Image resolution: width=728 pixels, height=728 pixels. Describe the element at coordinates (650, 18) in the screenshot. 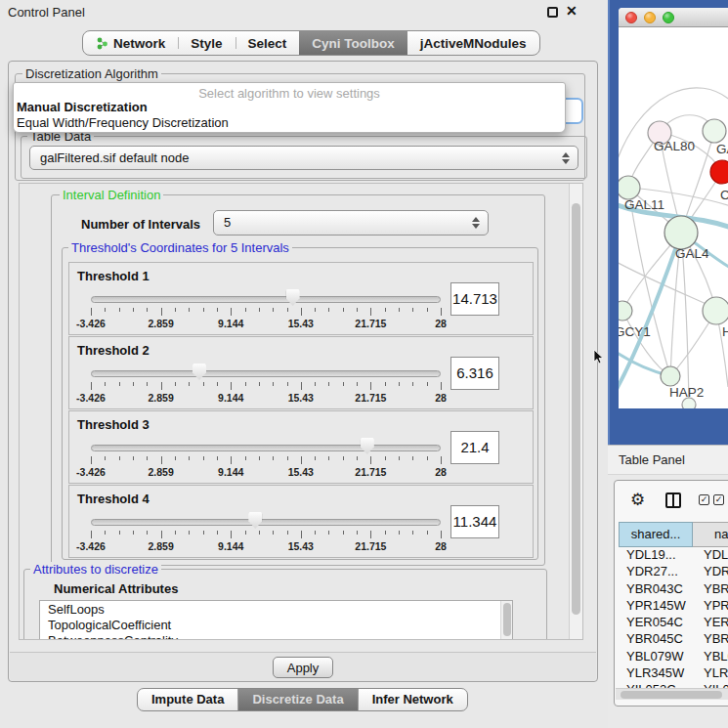

I see `minimize-light` at that location.